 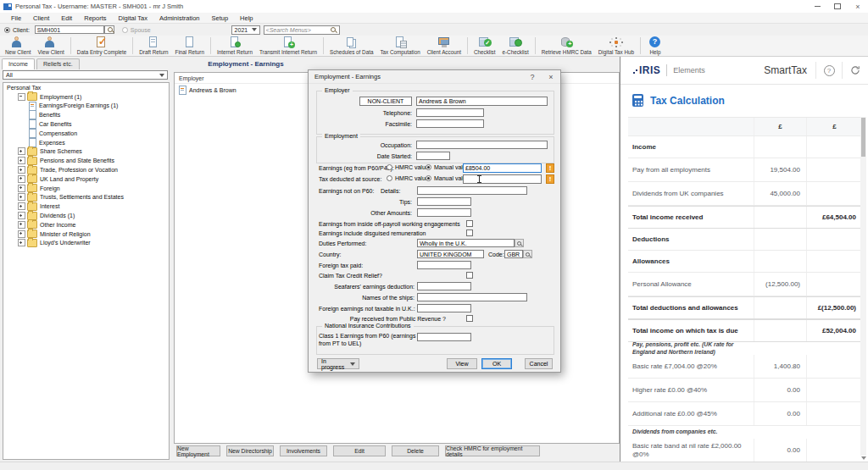 What do you see at coordinates (86, 169) in the screenshot?
I see `tree-item-trade-profession-or-vocation: Trade, Profession or Vocation` at bounding box center [86, 169].